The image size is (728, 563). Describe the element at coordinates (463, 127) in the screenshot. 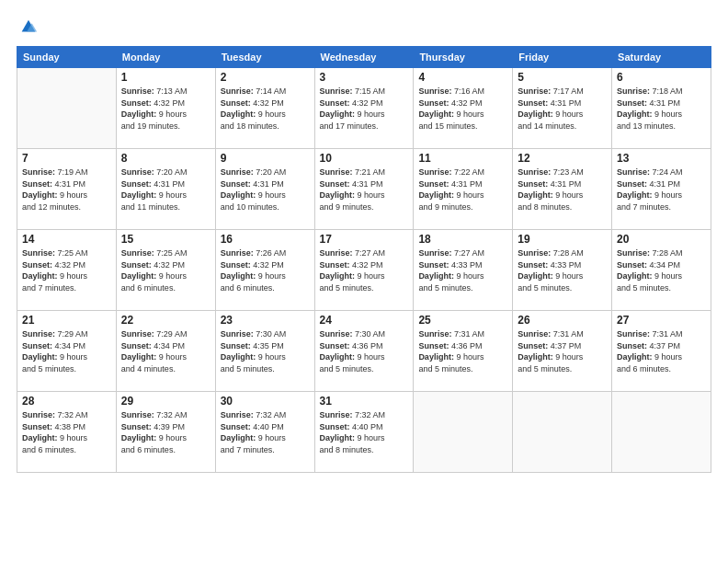

I see `day-info: and 15 minutes.` at that location.